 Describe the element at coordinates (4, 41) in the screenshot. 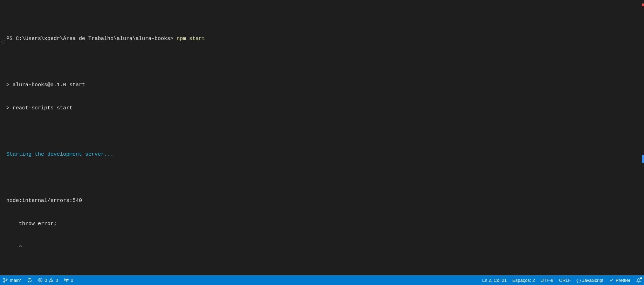

I see `gutter-decoration-icon` at that location.